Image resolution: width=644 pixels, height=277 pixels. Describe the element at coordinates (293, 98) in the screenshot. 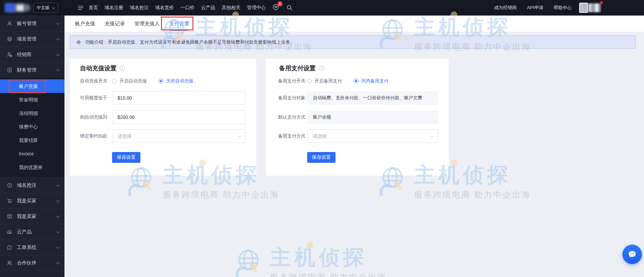

I see `backup-objects-label: 备用支付对象` at that location.